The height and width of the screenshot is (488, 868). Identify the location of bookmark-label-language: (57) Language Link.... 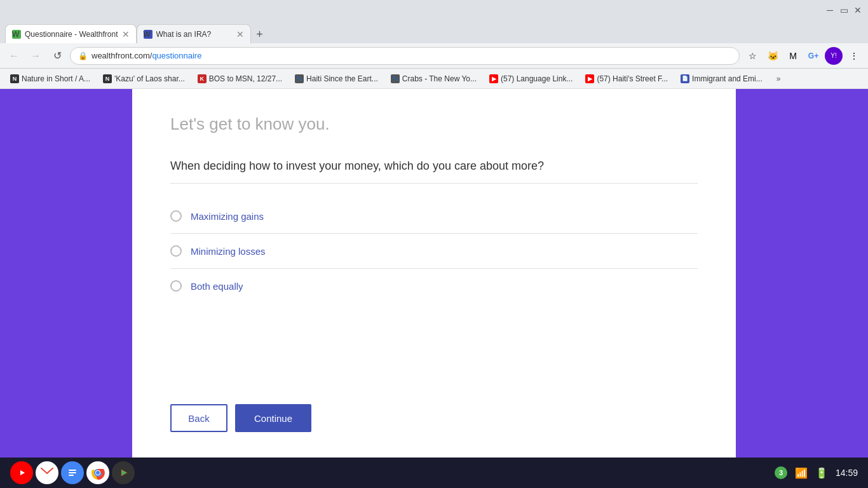
(536, 79).